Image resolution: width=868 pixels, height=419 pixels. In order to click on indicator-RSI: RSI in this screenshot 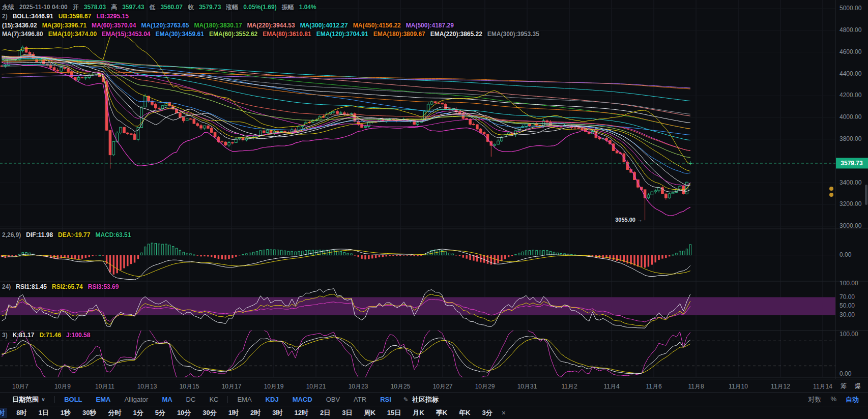, I will do `click(386, 400)`.